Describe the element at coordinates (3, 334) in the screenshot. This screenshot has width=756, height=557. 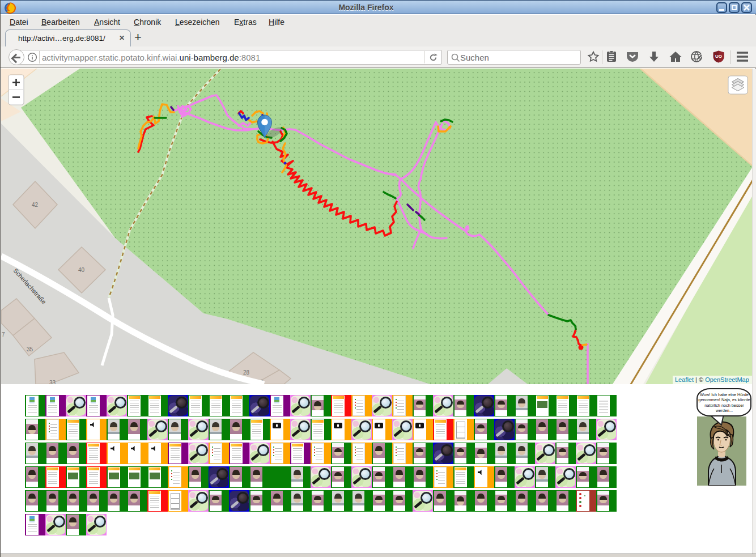
I see `svg-text: 7` at that location.